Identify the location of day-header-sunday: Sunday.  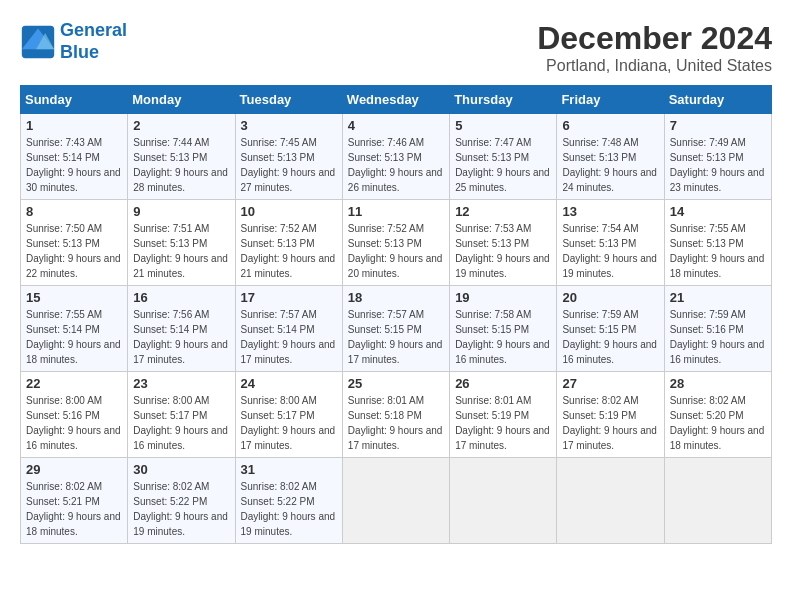
(74, 100).